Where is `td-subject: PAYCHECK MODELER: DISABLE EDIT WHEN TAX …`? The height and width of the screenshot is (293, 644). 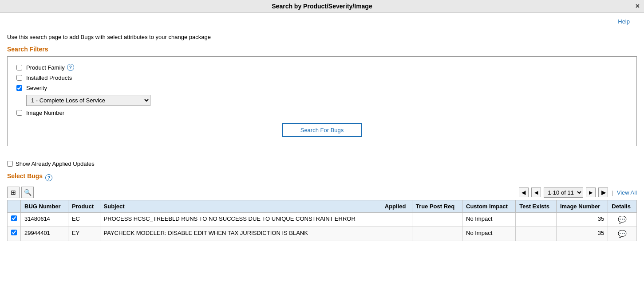 td-subject: PAYCHECK MODELER: DISABLE EDIT WHEN TAX … is located at coordinates (241, 234).